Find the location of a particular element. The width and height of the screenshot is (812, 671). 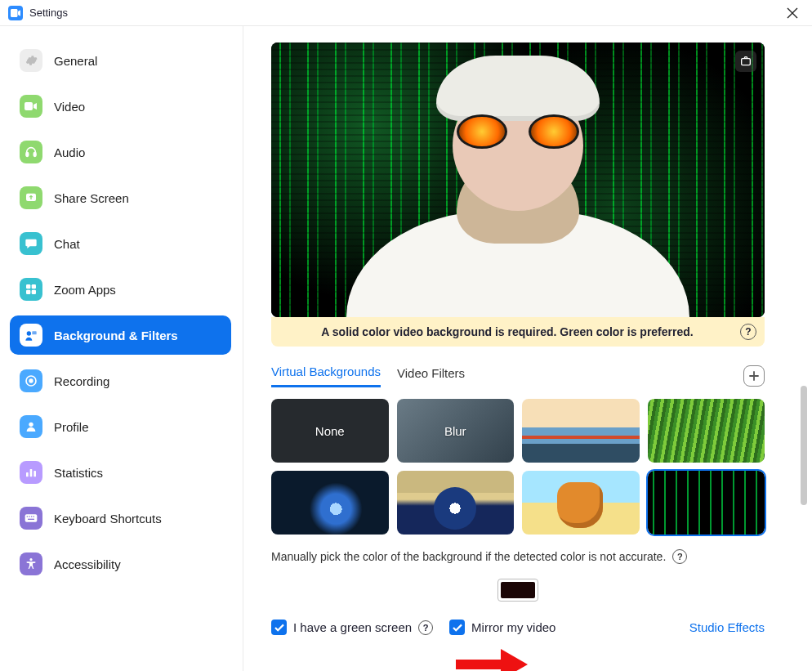

bg-thumb-blur: Blur is located at coordinates (456, 431).